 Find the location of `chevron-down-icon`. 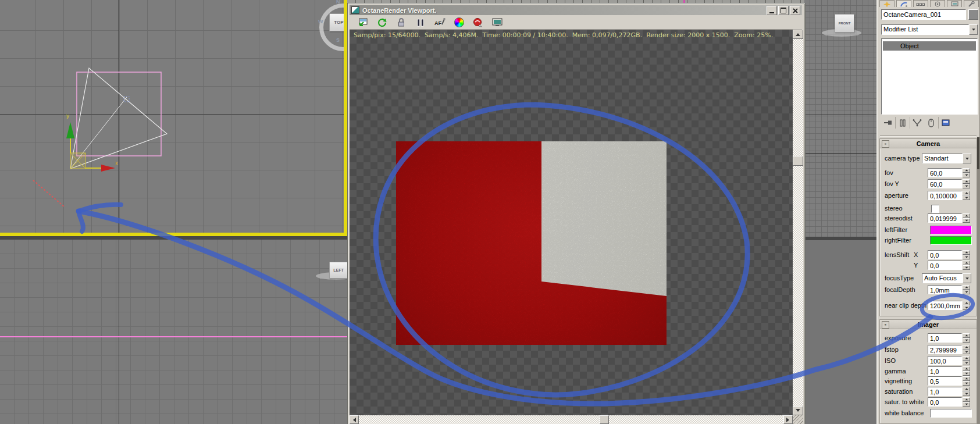

chevron-down-icon is located at coordinates (974, 30).